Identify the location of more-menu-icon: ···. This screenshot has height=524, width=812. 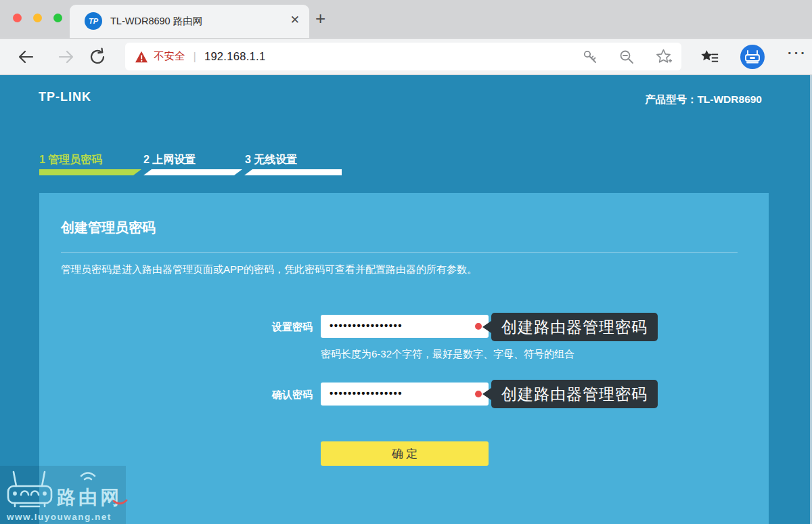
(797, 53).